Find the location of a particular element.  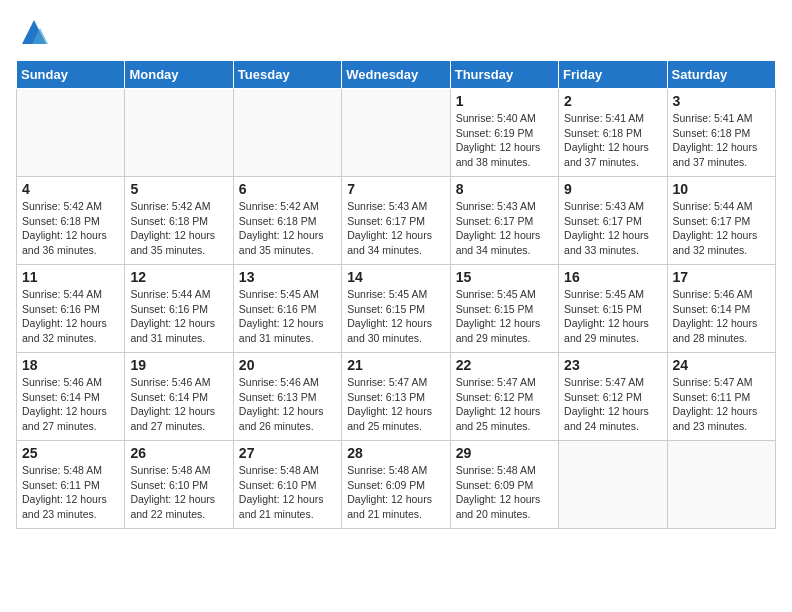

day-number: 20 is located at coordinates (288, 365).